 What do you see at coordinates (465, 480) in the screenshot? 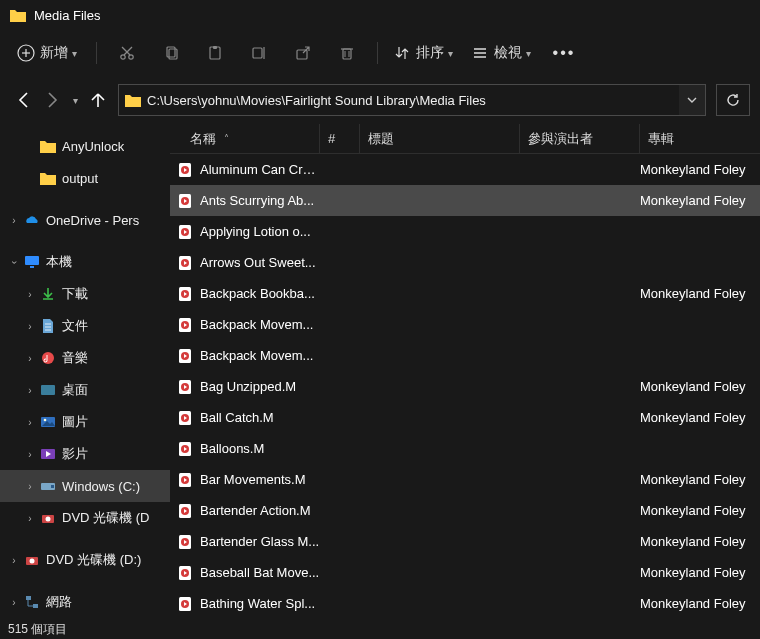
I see `file-row: Bar Movements.MMonkeyland Foley` at bounding box center [465, 480].